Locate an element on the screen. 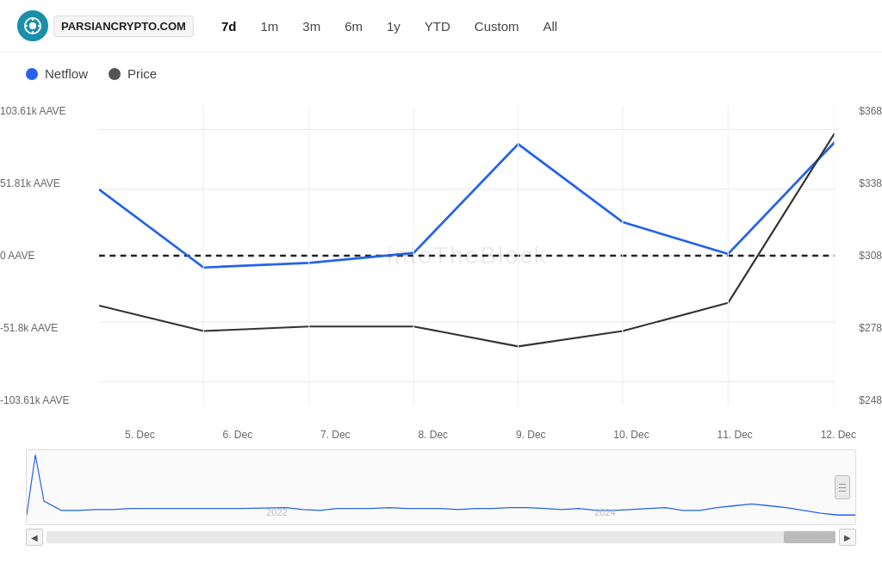 This screenshot has height=588, width=882. header-bar: PARSIANCRYPTO.COM 7d 1m 3m 6m 1y YTD Cus… is located at coordinates (441, 26).